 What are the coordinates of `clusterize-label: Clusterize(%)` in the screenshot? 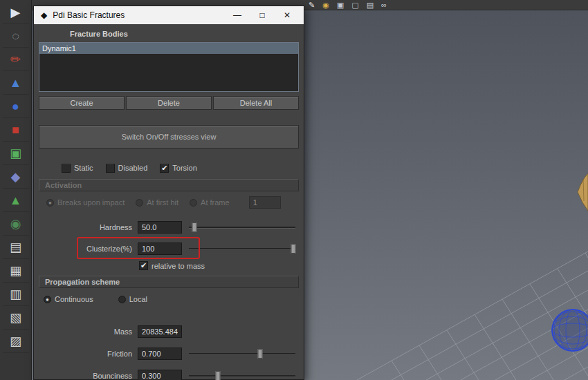 It's located at (86, 249).